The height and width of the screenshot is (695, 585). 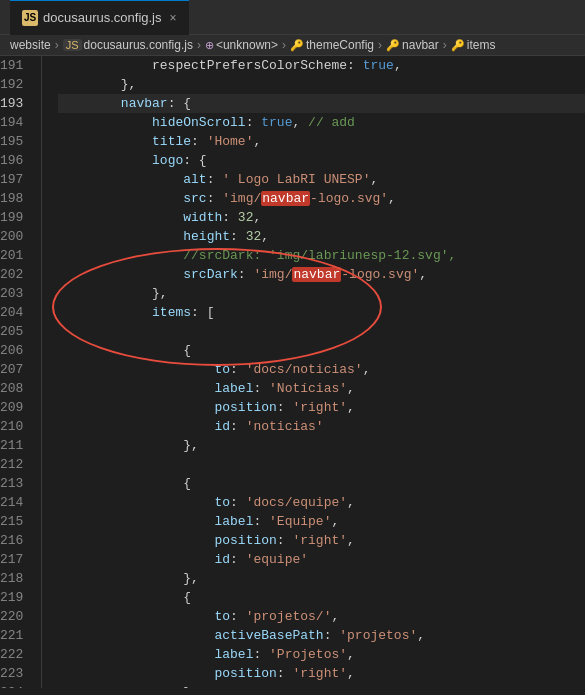 I want to click on breadcrumb-navbar-icon: 🔑, so click(x=393, y=46).